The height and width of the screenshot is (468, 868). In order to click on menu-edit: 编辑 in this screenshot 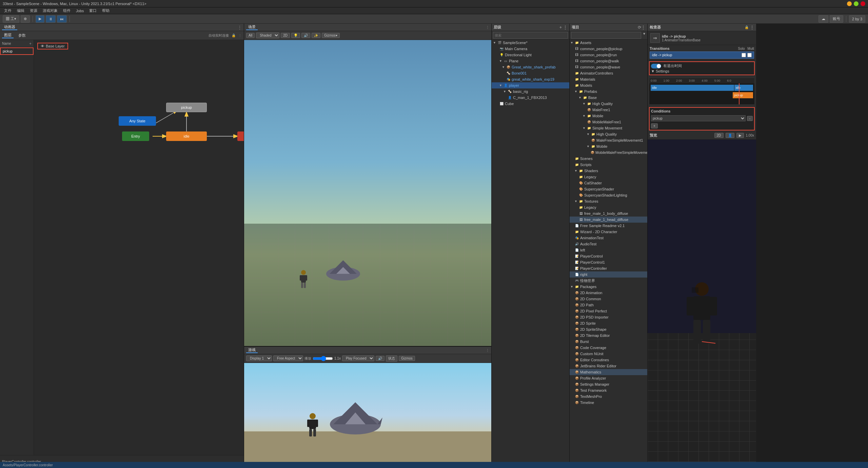, I will do `click(21, 11)`.